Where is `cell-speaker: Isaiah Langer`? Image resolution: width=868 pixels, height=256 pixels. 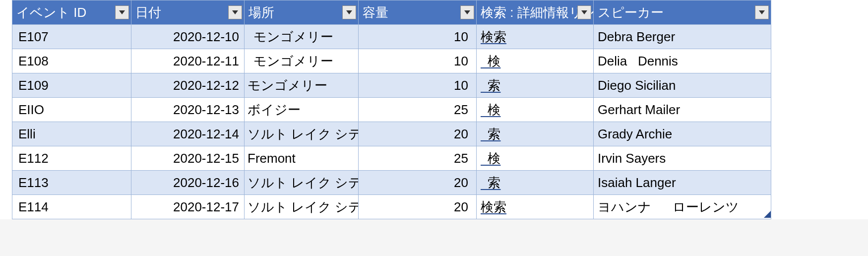
cell-speaker: Isaiah Langer is located at coordinates (682, 183).